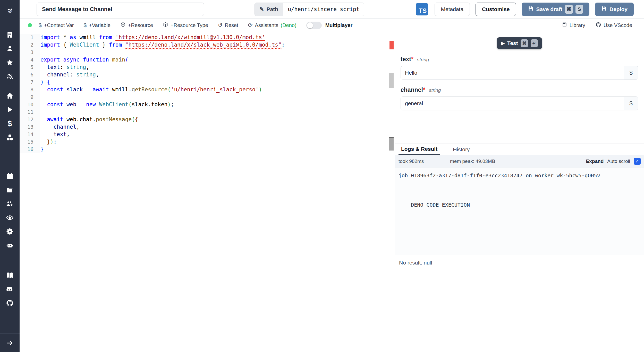 This screenshot has height=352, width=644. Describe the element at coordinates (422, 9) in the screenshot. I see `typescript-badge: TS` at that location.